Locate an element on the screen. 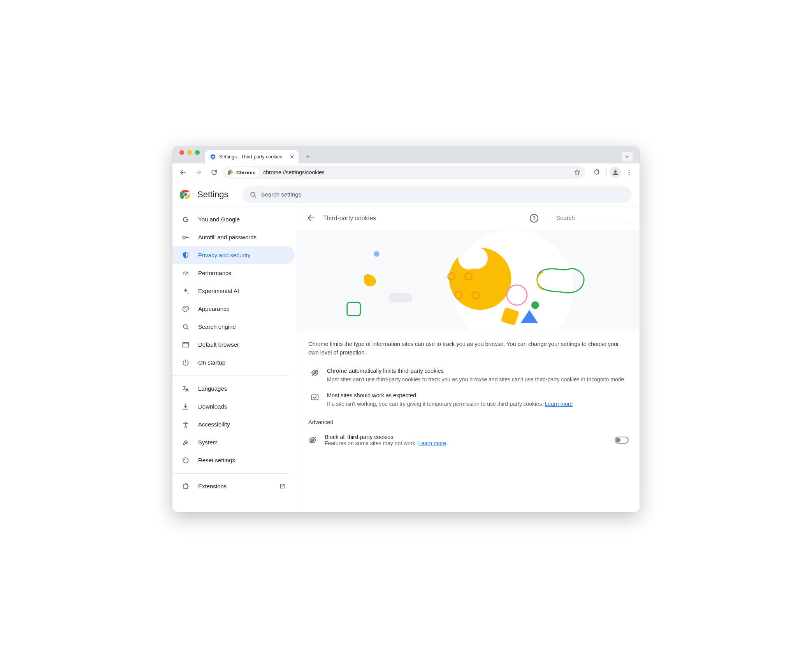 This screenshot has width=812, height=658. star-icon is located at coordinates (577, 172).